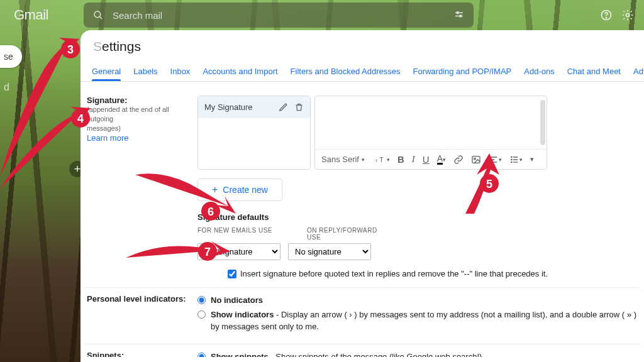 Image resolution: width=644 pixels, height=362 pixels. What do you see at coordinates (441, 160) in the screenshot?
I see `text-color-icon: A▾` at bounding box center [441, 160].